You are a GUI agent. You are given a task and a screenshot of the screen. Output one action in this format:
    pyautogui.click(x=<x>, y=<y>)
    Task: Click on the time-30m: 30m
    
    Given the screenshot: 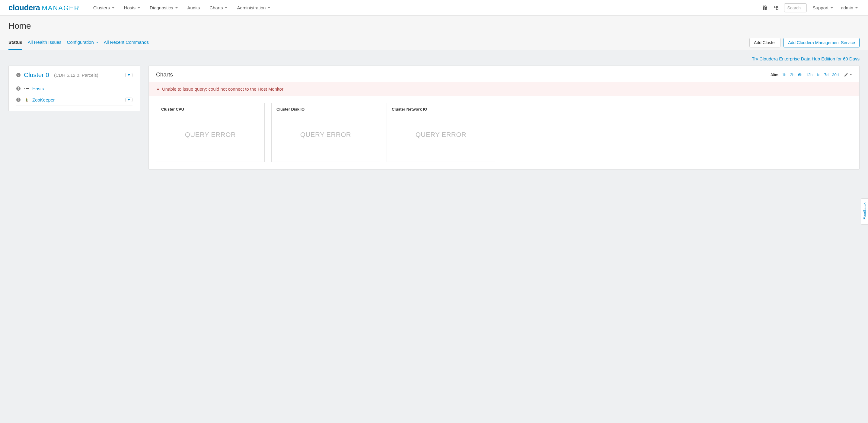 What is the action you would take?
    pyautogui.click(x=774, y=75)
    